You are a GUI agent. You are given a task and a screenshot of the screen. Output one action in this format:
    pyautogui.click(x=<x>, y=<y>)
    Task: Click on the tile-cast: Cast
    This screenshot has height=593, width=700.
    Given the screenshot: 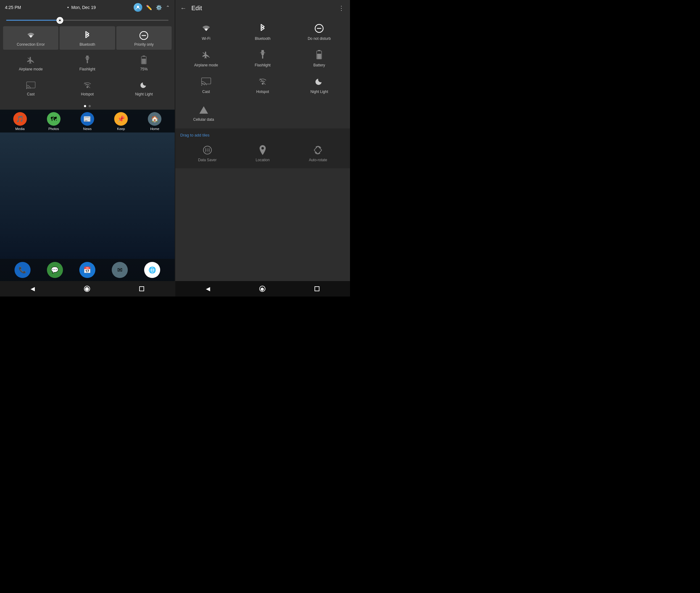 What is the action you would take?
    pyautogui.click(x=31, y=88)
    